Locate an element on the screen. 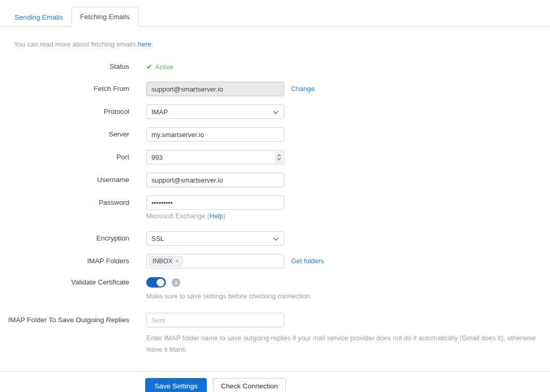  fetch-from-row: Fetch From Change is located at coordinates (275, 89).